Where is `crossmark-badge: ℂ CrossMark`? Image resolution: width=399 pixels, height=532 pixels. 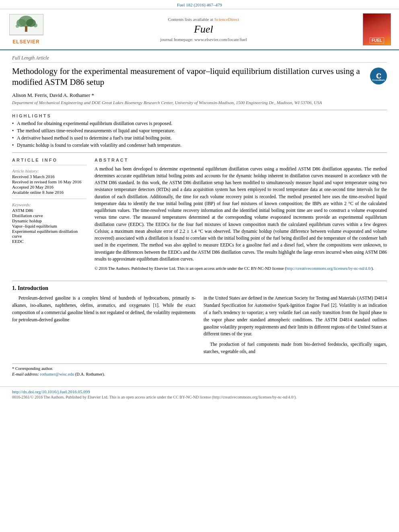
crossmark-badge: ℂ CrossMark is located at coordinates (378, 76).